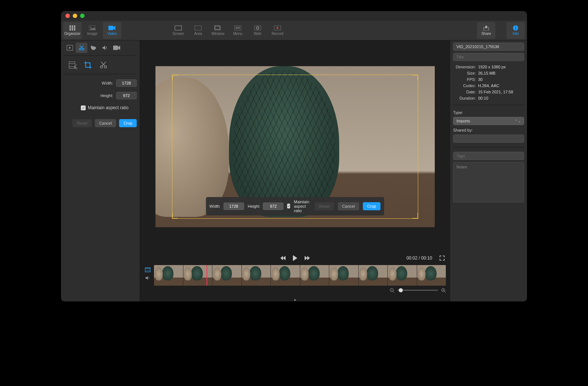 The width and height of the screenshot is (588, 386). Describe the element at coordinates (489, 156) in the screenshot. I see `tags-field` at that location.